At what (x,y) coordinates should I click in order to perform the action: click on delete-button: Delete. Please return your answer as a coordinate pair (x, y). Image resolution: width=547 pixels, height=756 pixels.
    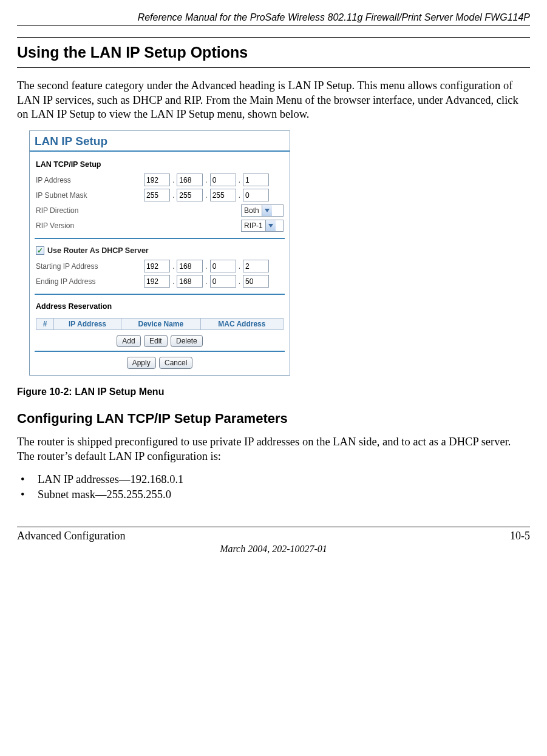
    Looking at the image, I should click on (187, 341).